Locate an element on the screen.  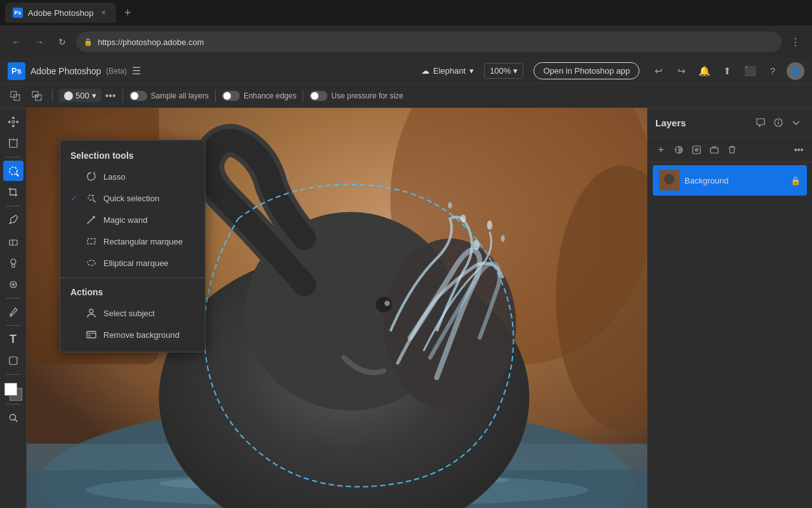
undo-button: ↩ is located at coordinates (658, 71).